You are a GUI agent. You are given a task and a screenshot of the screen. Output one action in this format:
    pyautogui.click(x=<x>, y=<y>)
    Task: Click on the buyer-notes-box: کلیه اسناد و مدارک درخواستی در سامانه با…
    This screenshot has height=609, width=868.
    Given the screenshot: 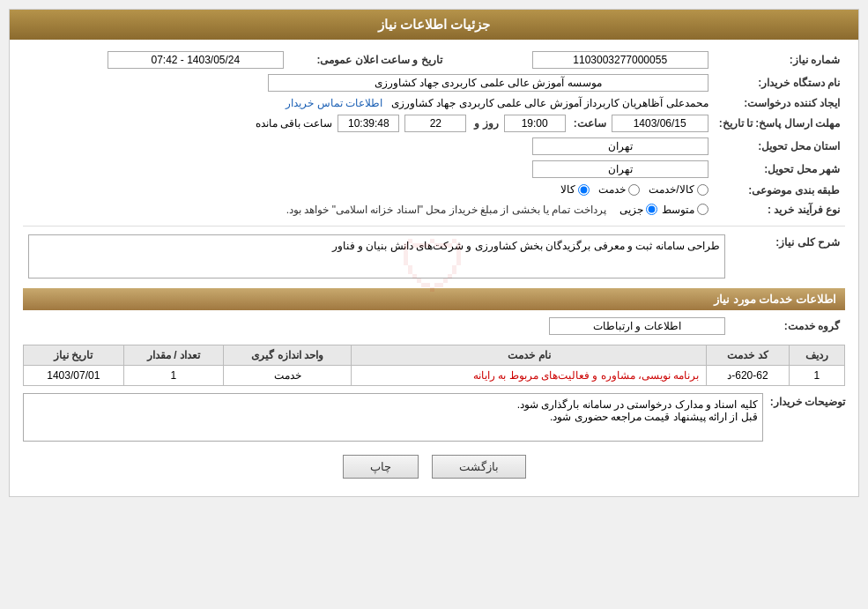 What is the action you would take?
    pyautogui.click(x=393, y=418)
    